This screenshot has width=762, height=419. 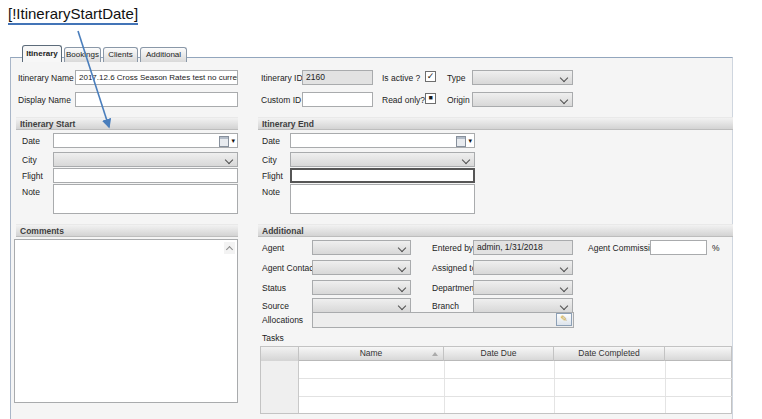 What do you see at coordinates (156, 78) in the screenshot?
I see `itinerary-name-input: 2017.12.6 Cross Season Rates test no cur…` at bounding box center [156, 78].